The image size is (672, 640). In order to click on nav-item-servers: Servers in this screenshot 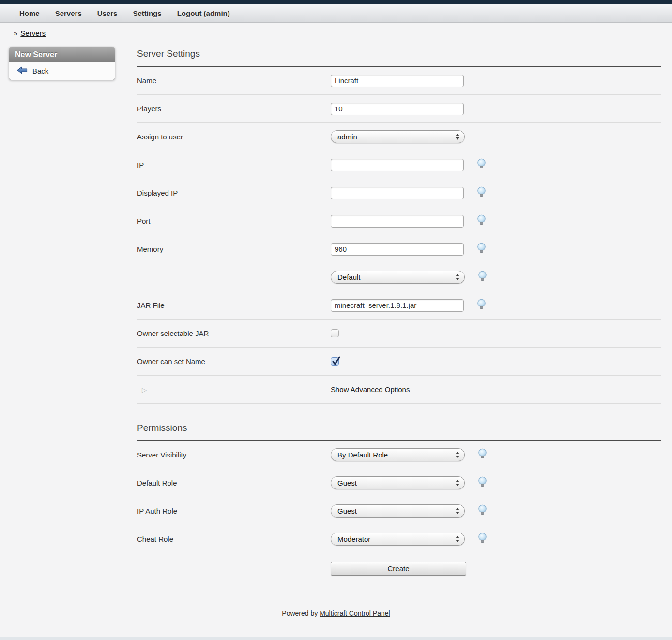, I will do `click(69, 14)`.